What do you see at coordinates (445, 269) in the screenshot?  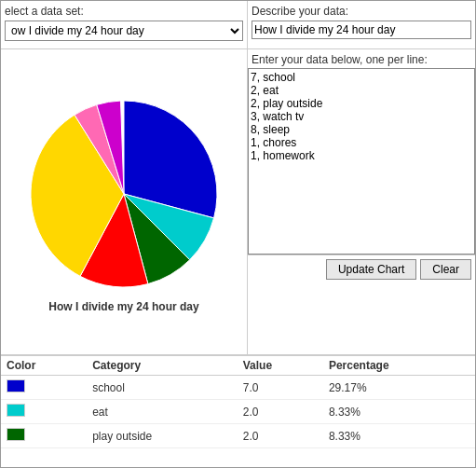 I see `clear-button: Clear` at bounding box center [445, 269].